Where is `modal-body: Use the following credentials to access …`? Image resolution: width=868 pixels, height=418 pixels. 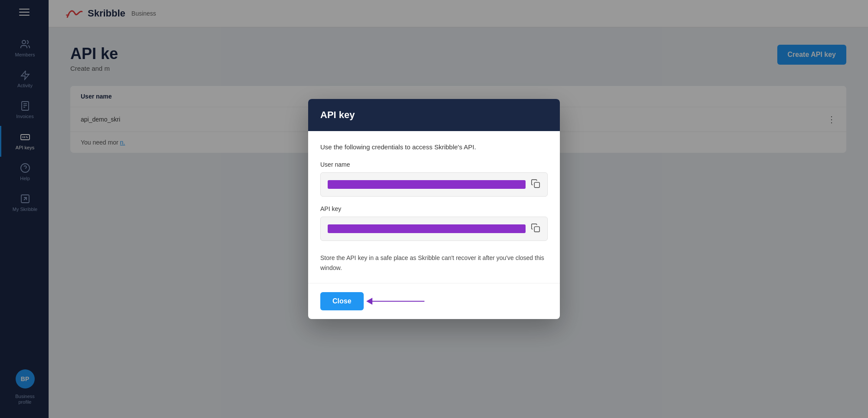
modal-body: Use the following credentials to access … is located at coordinates (434, 207).